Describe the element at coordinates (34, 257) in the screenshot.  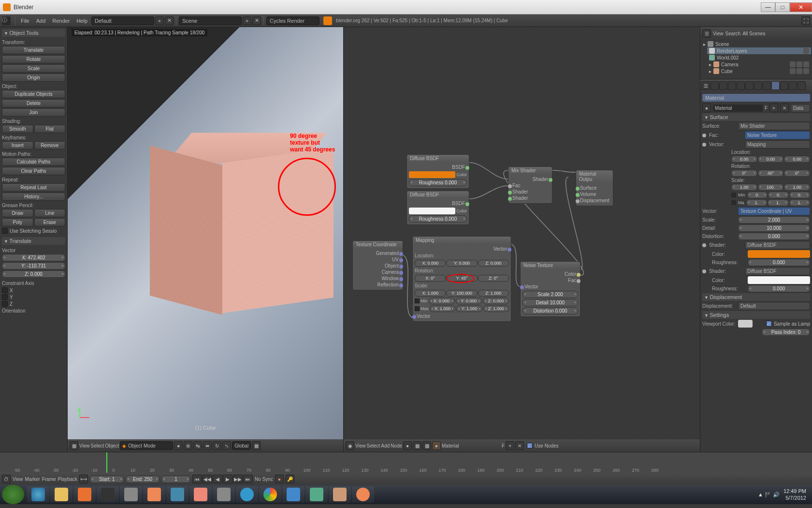
I see `translate-x-field: X: 472.402` at that location.